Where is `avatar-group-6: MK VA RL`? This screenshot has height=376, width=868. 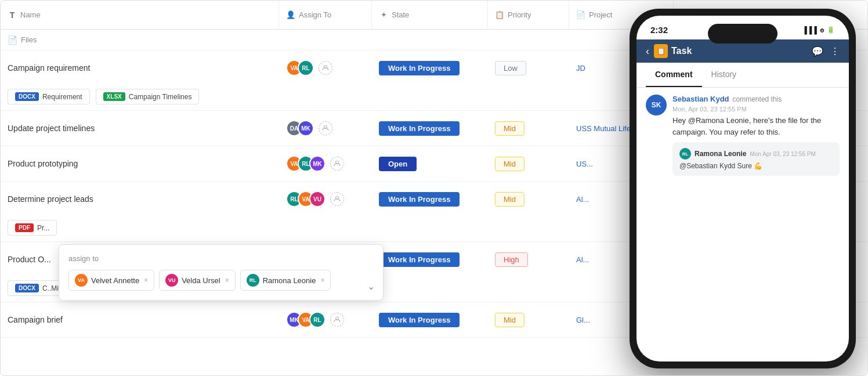
avatar-group-6: MK VA RL is located at coordinates (306, 320).